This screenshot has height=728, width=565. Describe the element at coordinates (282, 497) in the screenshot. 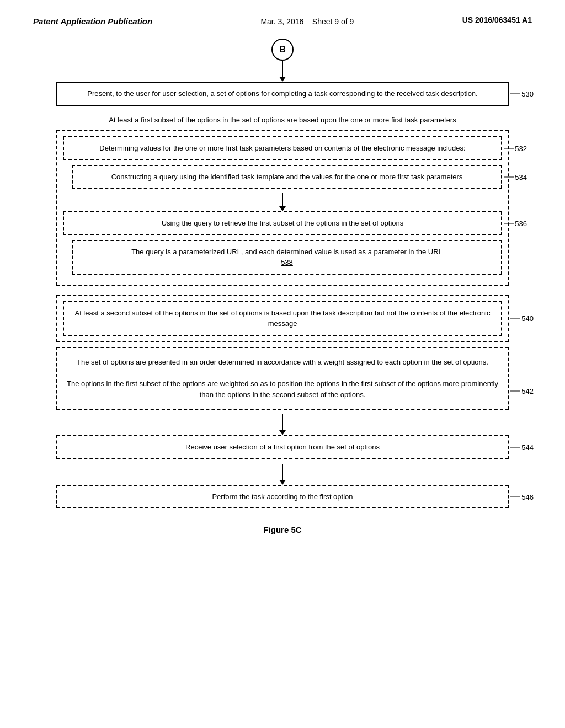

I see `box-546: Perform the task according to the first …` at that location.